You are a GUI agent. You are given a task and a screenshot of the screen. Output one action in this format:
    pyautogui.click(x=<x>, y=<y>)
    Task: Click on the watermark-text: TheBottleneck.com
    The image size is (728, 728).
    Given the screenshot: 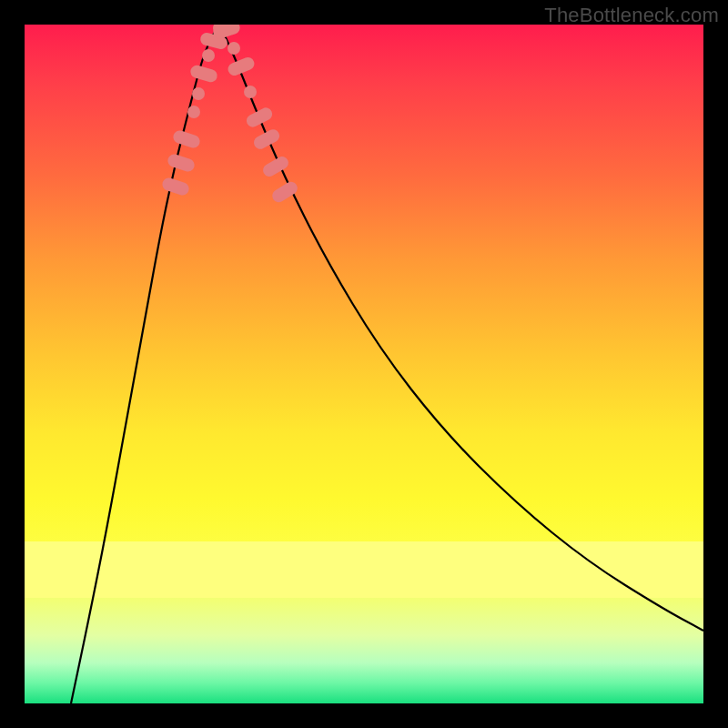 What is the action you would take?
    pyautogui.click(x=632, y=15)
    